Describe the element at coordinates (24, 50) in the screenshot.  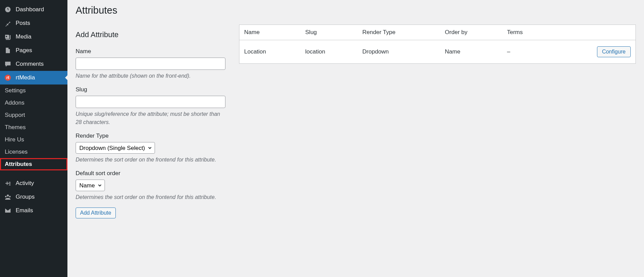
I see `sidebar-item-label: Pages` at that location.